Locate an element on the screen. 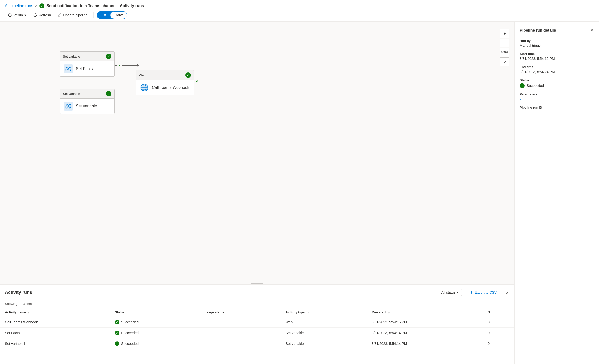  sort-status-icon: ↑↓ is located at coordinates (128, 312).